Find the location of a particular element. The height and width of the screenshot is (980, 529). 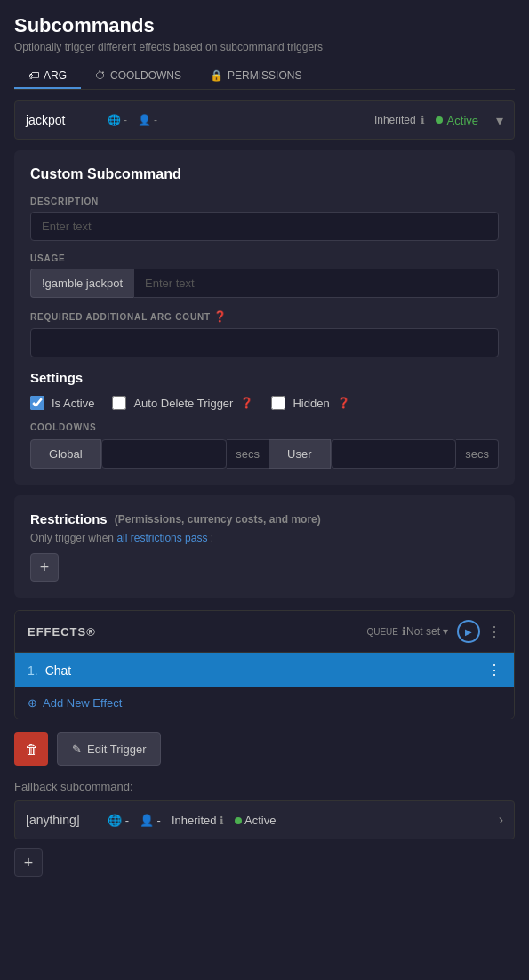

user-cooldown-btn: User is located at coordinates (300, 454).